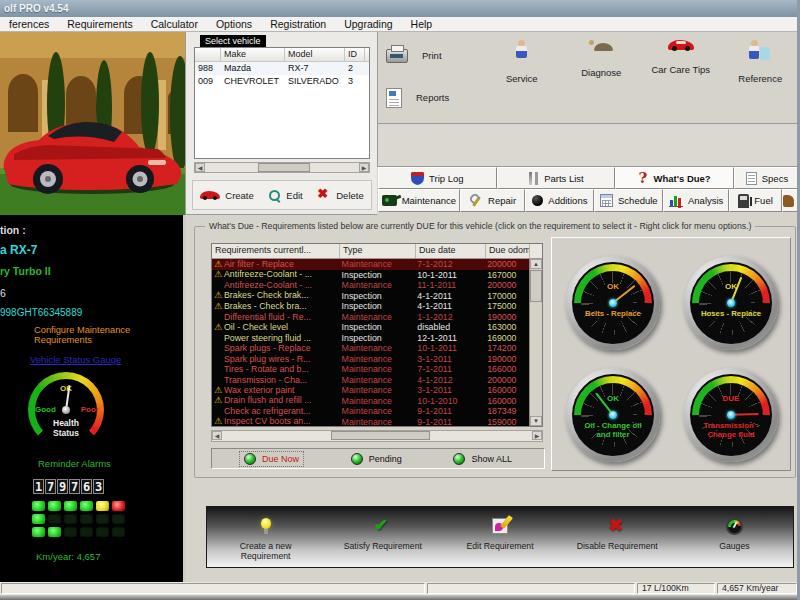 The image size is (800, 600). What do you see at coordinates (370, 370) in the screenshot?
I see `due-row: Tires - Rotate and b...Maintenance7-1-20…` at bounding box center [370, 370].